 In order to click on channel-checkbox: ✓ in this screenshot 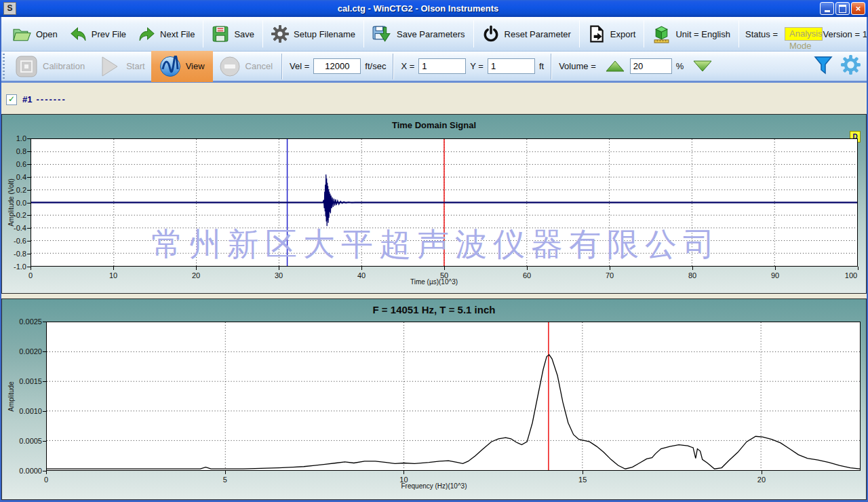, I will do `click(12, 100)`.